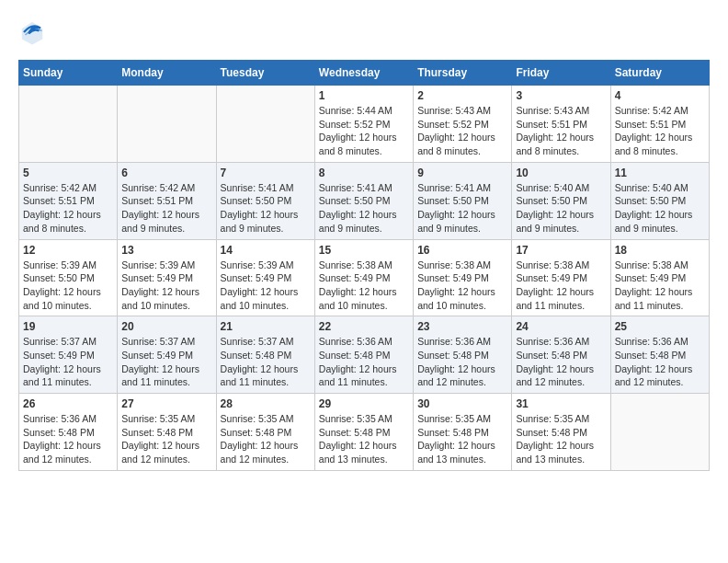 The height and width of the screenshot is (563, 728). I want to click on day-cell: 29Sunrise: 5:35 AM Sunset: 5:48 PM Dayli…, so click(364, 432).